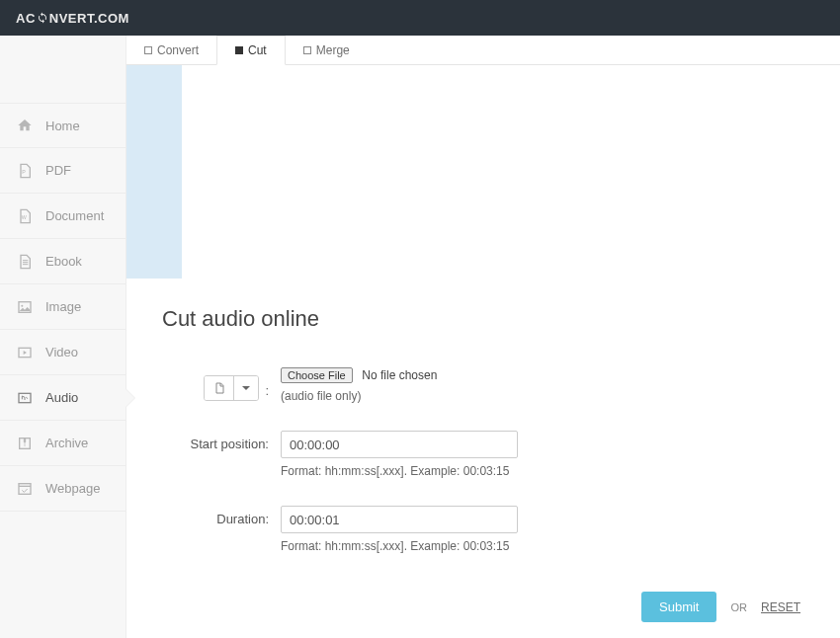 Image resolution: width=840 pixels, height=638 pixels. What do you see at coordinates (63, 307) in the screenshot?
I see `sidebar-item-image: Image` at bounding box center [63, 307].